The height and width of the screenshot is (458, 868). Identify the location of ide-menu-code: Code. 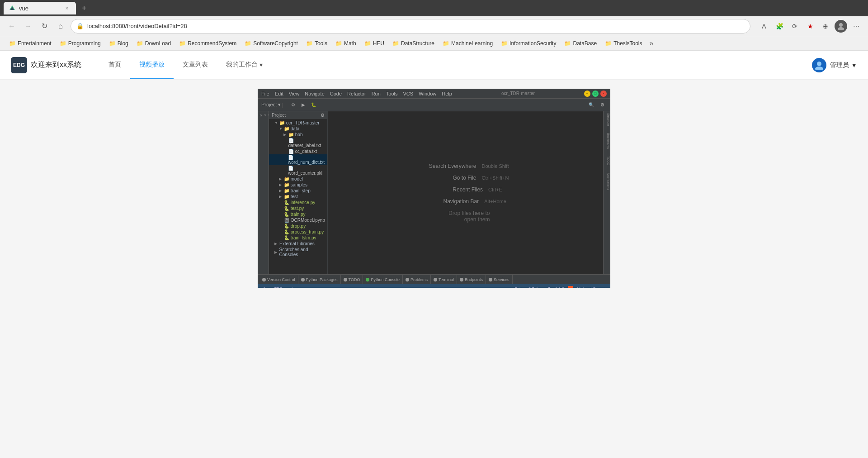
(336, 94).